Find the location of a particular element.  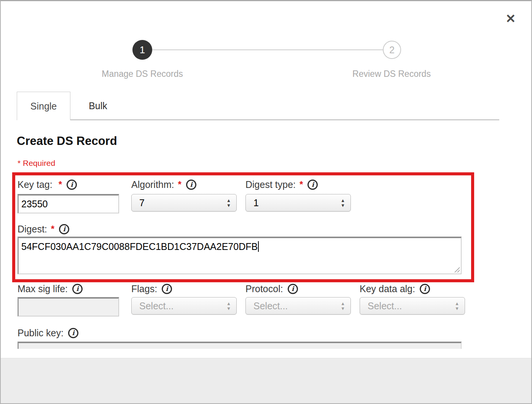

algorithm-value: 7 is located at coordinates (183, 203).